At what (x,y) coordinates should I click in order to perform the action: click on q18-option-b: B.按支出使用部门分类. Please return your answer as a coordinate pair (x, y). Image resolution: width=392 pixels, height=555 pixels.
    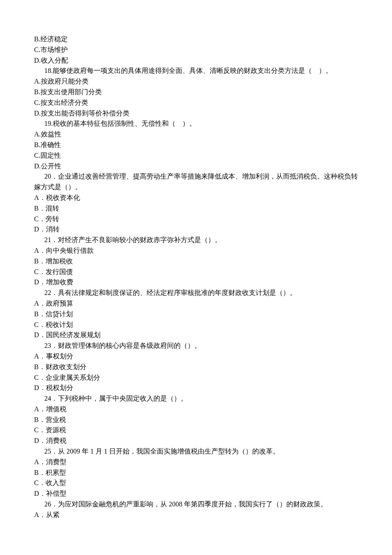
    Looking at the image, I should click on (196, 92).